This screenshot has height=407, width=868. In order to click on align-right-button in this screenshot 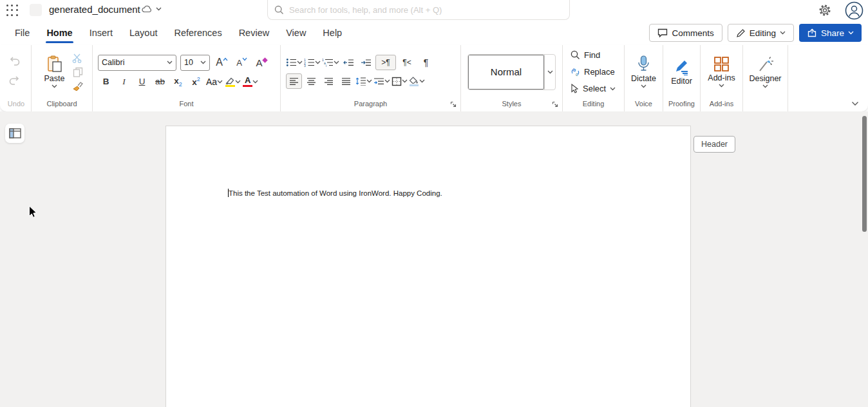, I will do `click(328, 81)`.